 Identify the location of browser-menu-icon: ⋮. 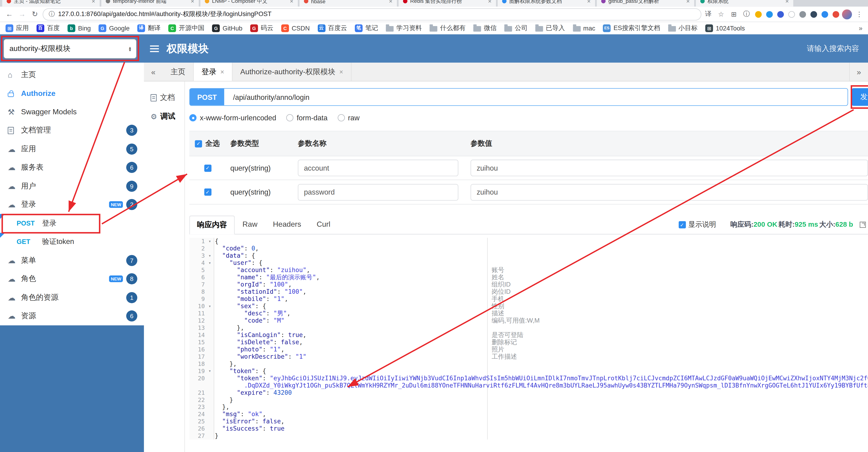
(859, 14).